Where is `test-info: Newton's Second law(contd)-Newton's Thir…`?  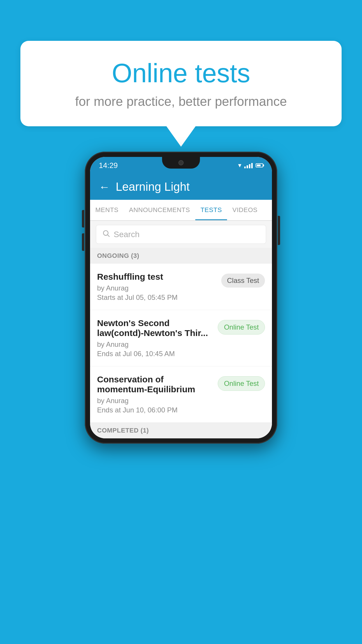 test-info: Newton's Second law(contd)-Newton's Thir… is located at coordinates (157, 338).